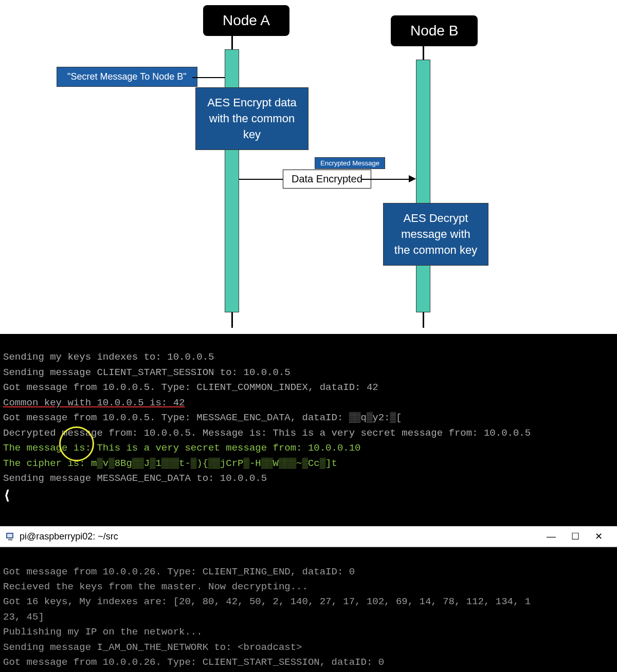 The height and width of the screenshot is (672, 617). I want to click on aes-encrypt-text: AES Encrypt data with the common key, so click(252, 118).